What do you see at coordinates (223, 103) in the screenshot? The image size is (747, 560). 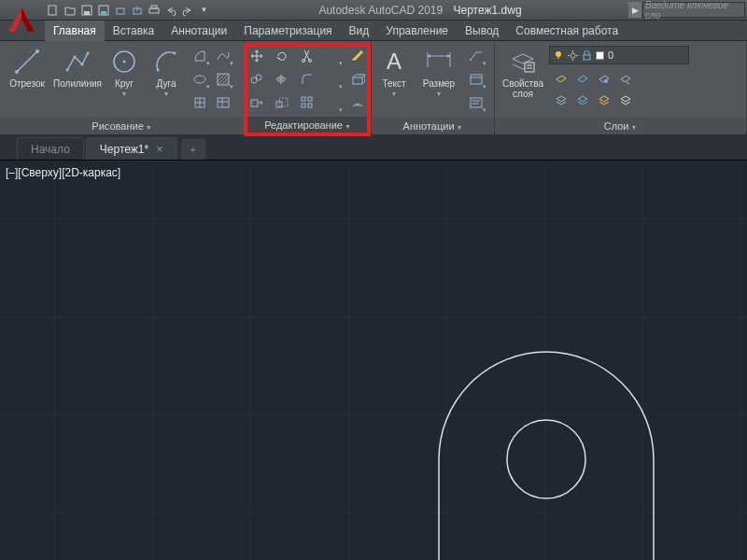 I see `table-button` at bounding box center [223, 103].